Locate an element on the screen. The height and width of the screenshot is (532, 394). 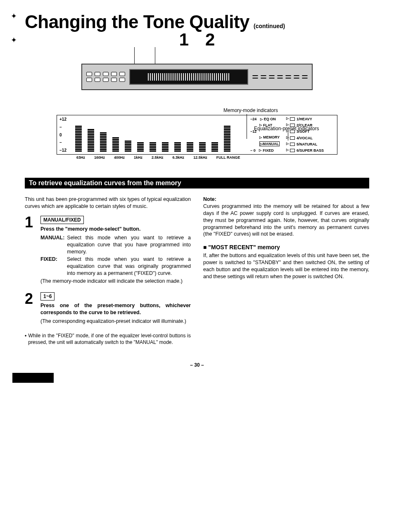
step1-manual-val: Select this mode when you want to retrie… is located at coordinates (129, 245).